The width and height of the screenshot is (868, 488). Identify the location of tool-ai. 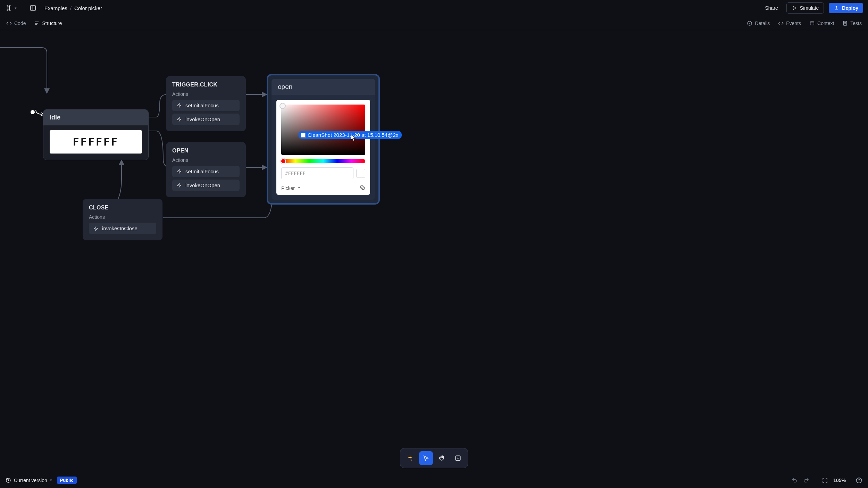
(410, 458).